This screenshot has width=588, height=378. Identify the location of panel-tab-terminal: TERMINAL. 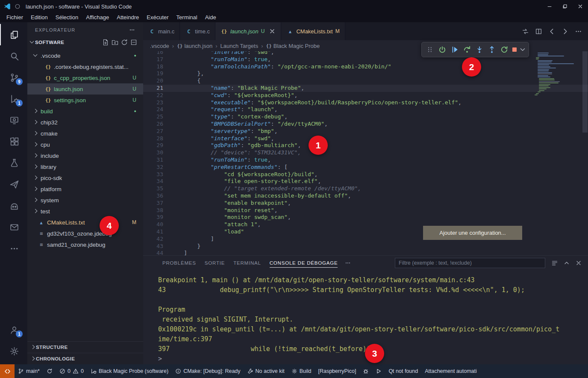
(247, 263).